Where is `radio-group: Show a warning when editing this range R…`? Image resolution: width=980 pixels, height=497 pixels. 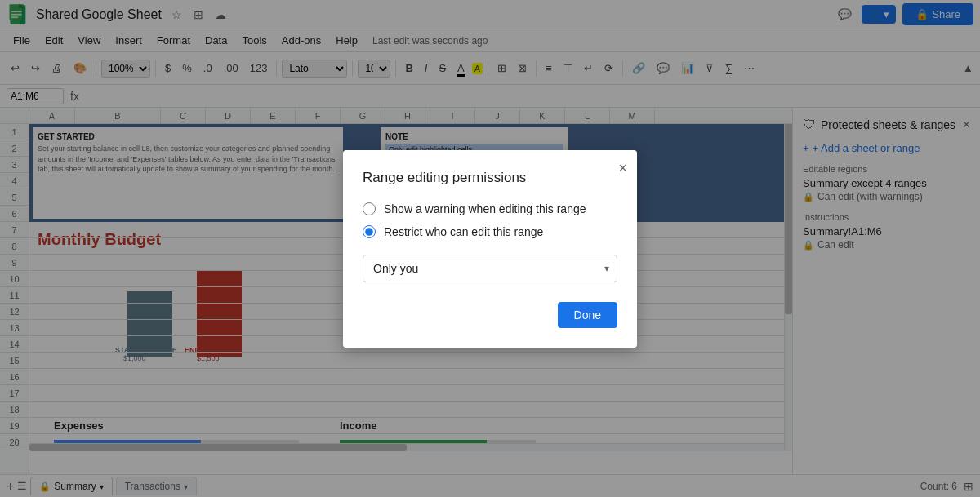 radio-group: Show a warning when editing this range R… is located at coordinates (490, 220).